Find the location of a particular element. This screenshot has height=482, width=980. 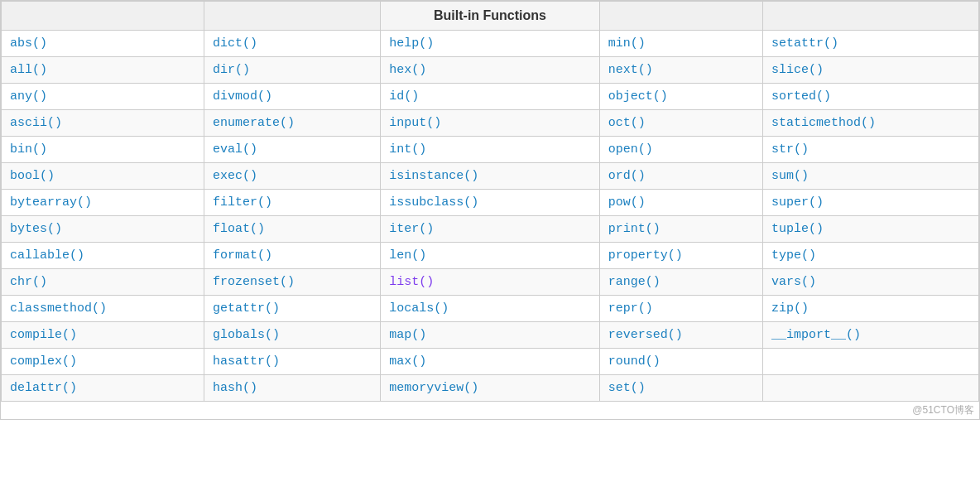

table-cell: max() is located at coordinates (490, 362).